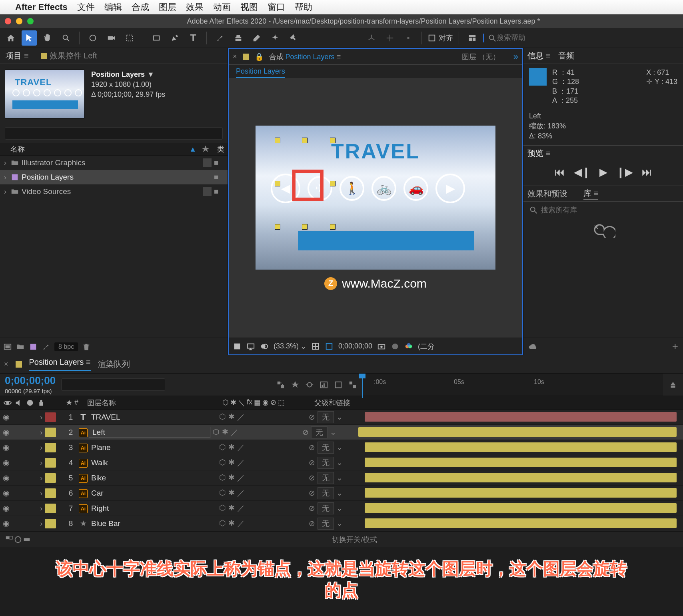 The image size is (683, 616). Describe the element at coordinates (513, 385) in the screenshot. I see `time-ruler: :00s05s10s` at that location.